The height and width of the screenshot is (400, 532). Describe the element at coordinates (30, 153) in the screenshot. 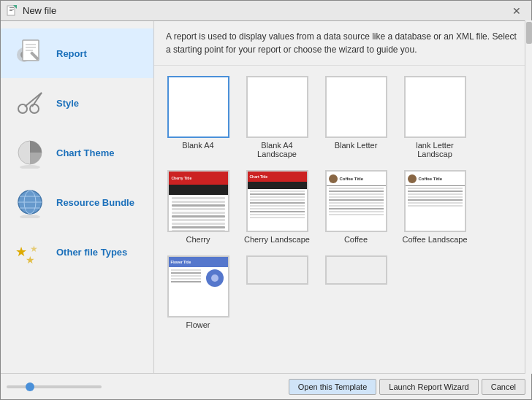

I see `chart-icon` at that location.